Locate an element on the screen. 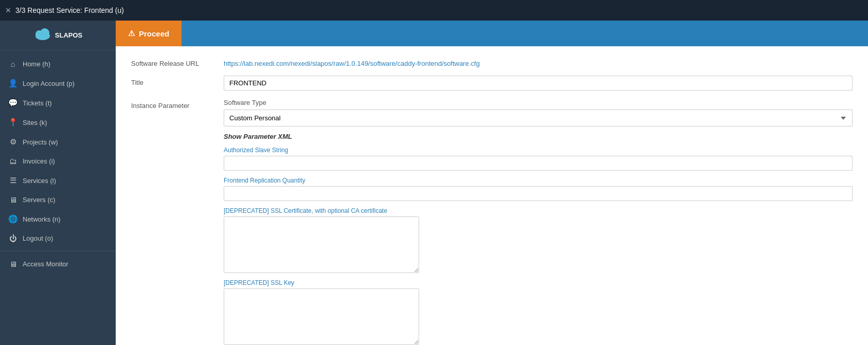 Image resolution: width=868 pixels, height=345 pixels. instance-parameter-label: Instance Parameter is located at coordinates (177, 104).